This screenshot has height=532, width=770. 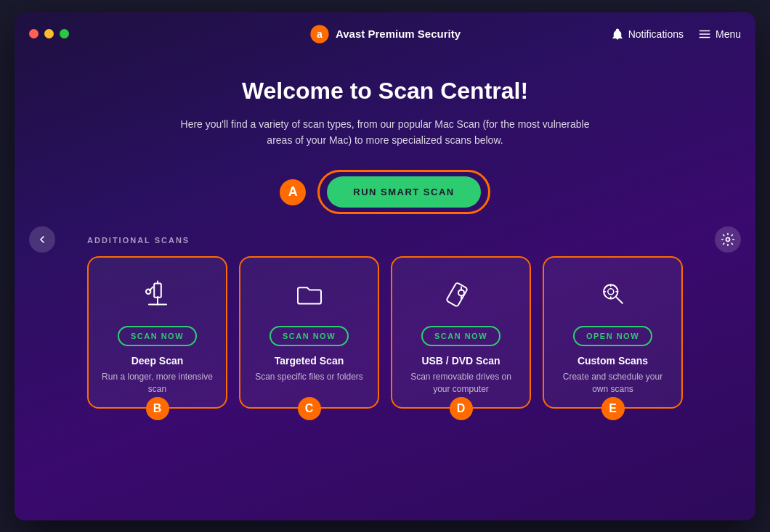 I want to click on titlebar-actions: Notifications Menu, so click(x=676, y=34).